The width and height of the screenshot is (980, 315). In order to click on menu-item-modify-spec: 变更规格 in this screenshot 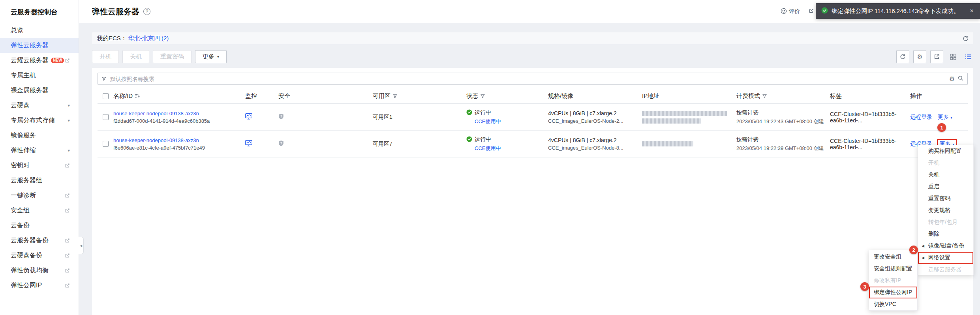, I will do `click(946, 210)`.